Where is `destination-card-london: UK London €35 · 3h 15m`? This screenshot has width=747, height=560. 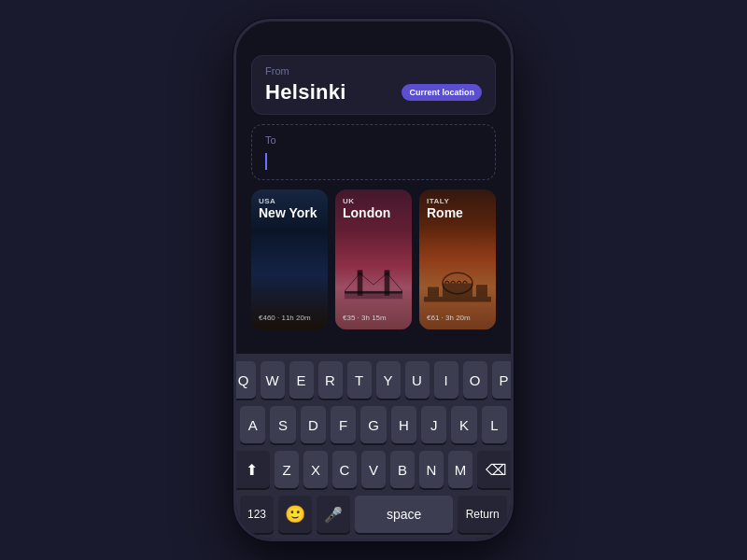
destination-card-london: UK London €35 · 3h 15m is located at coordinates (374, 259).